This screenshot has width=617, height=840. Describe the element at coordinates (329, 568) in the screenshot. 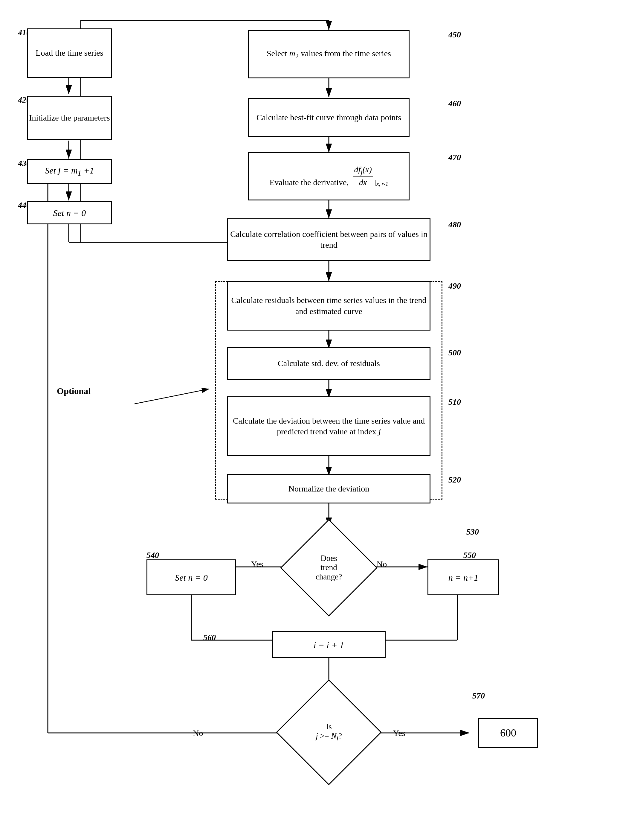

I see `diamond-530: Doestrendchange?` at that location.